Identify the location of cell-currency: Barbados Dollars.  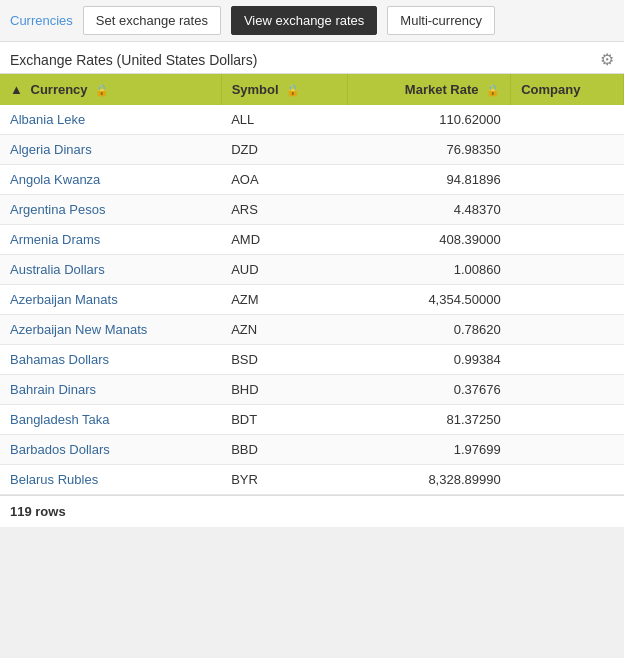
(110, 450).